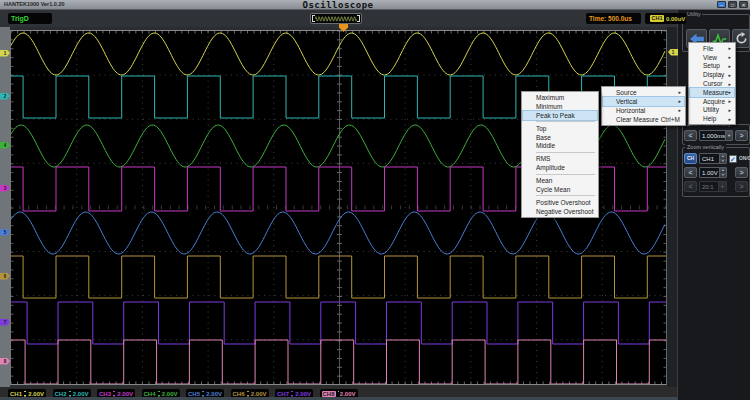 Image resolution: width=750 pixels, height=400 pixels. I want to click on timebase-combo: 1.000ms ▾, so click(716, 136).